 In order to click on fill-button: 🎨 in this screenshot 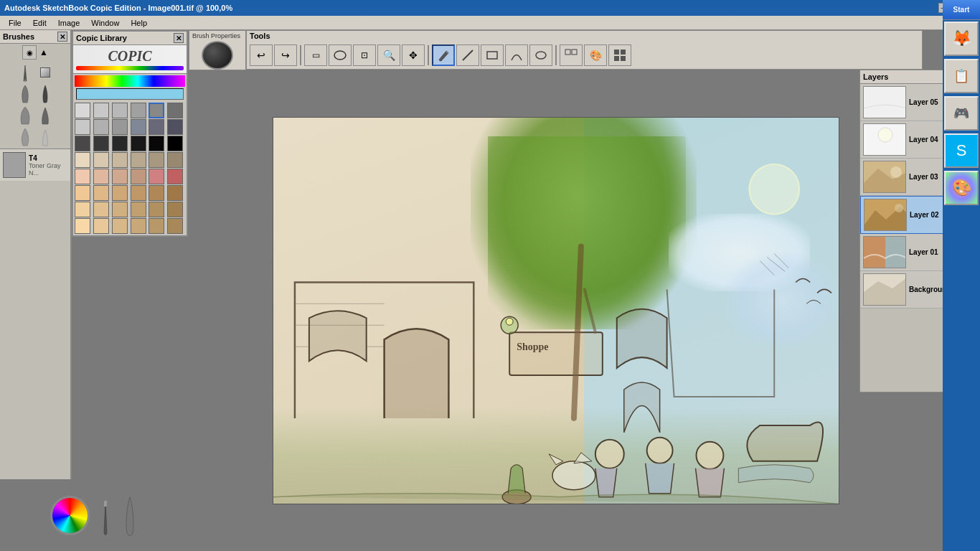, I will do `click(595, 55)`.